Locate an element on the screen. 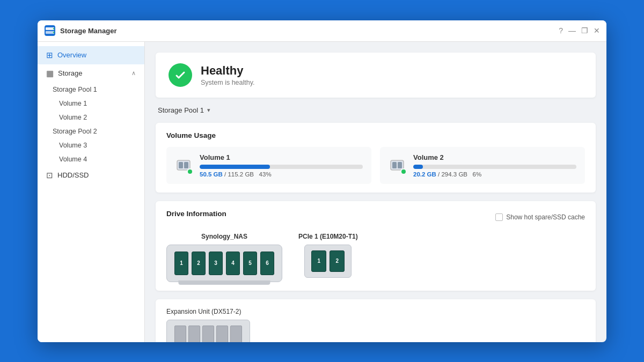 The image size is (644, 362). sidebar-item-overview: ⊞ Overview is located at coordinates (91, 55).